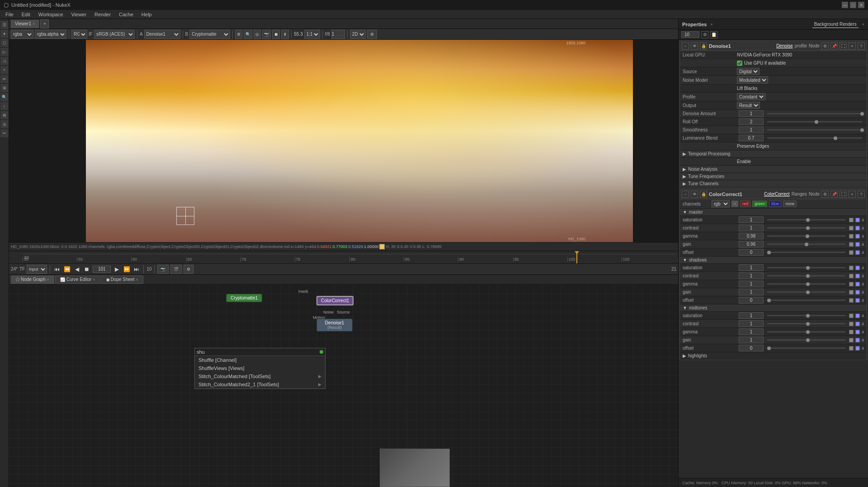 This screenshot has width=868, height=487. I want to click on cc-close-btn: ×, so click(852, 194).